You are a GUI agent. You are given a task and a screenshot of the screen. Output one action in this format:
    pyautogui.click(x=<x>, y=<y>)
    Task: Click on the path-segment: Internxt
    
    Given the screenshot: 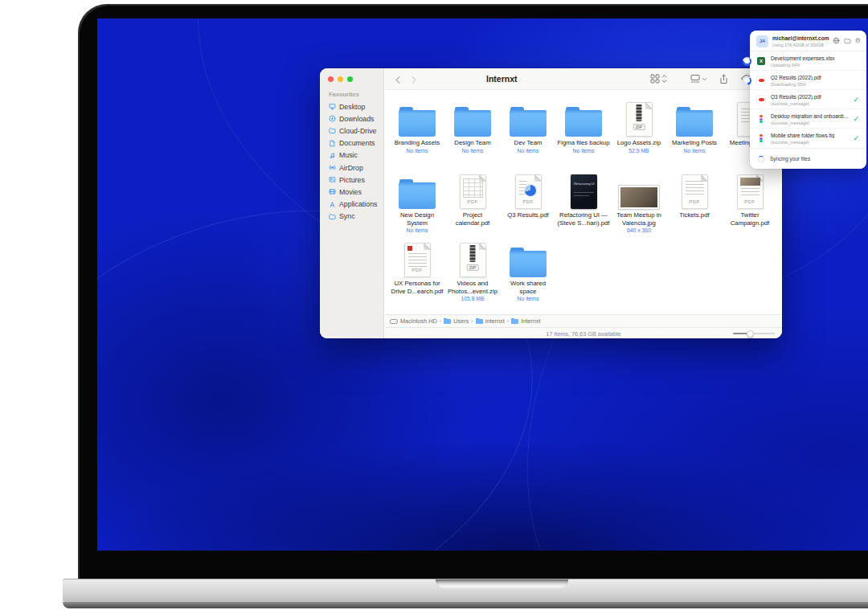 What is the action you would take?
    pyautogui.click(x=530, y=321)
    